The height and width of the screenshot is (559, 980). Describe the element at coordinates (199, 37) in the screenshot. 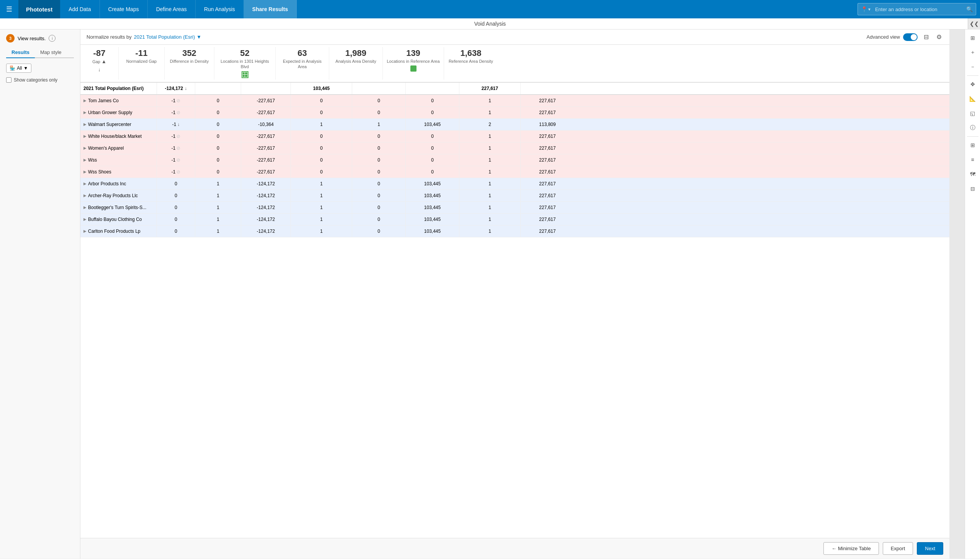

I see `dropdown-arrow-icon: ▼` at that location.